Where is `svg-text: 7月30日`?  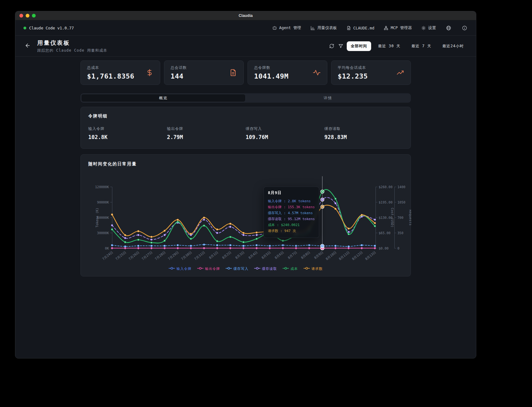
svg-text: 7月30日 is located at coordinates (187, 255).